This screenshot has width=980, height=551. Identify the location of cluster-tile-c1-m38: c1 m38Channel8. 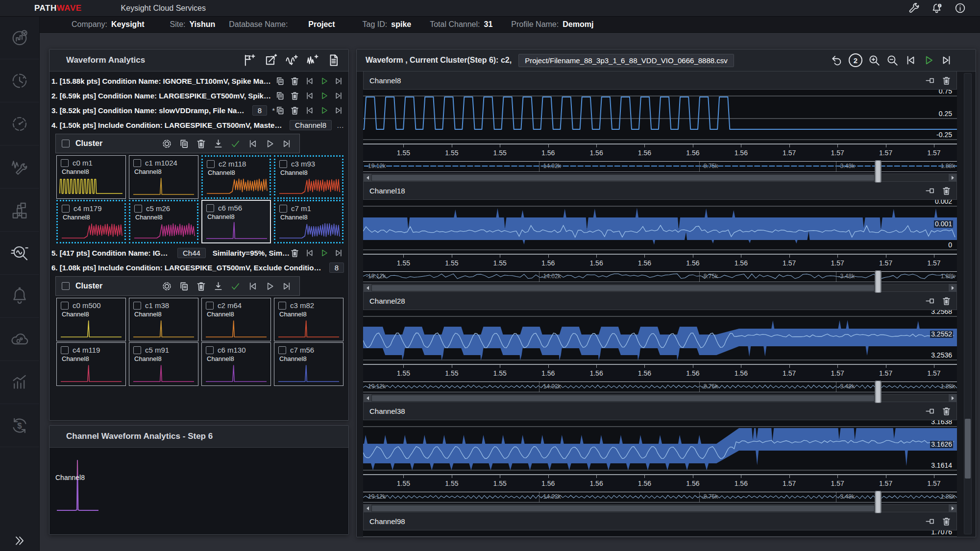
(164, 319).